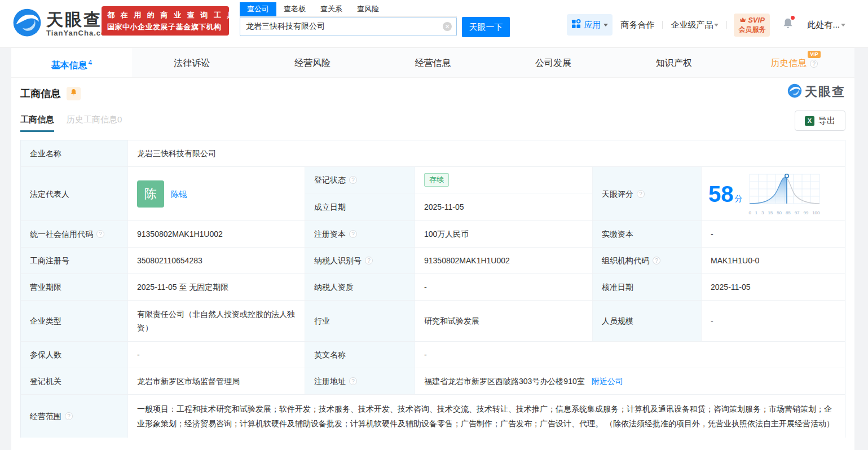  I want to click on tianyancha-watermark: 天眼查, so click(817, 92).